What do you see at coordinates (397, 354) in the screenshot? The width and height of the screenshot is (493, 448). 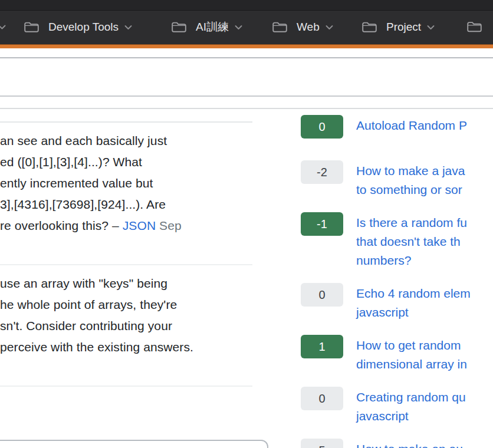 I see `related-question-item: 1How to get randomdimensional array in` at bounding box center [397, 354].